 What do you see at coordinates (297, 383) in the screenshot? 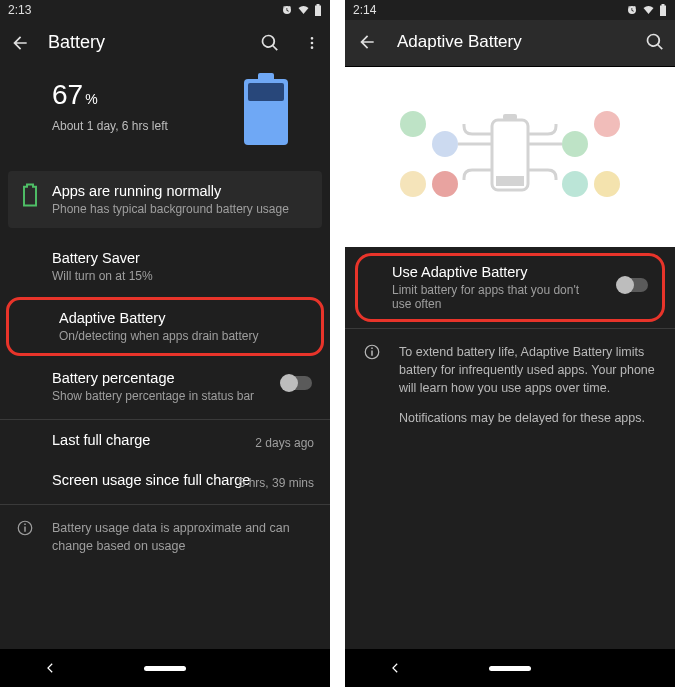
I see `battery-percentage-toggle` at bounding box center [297, 383].